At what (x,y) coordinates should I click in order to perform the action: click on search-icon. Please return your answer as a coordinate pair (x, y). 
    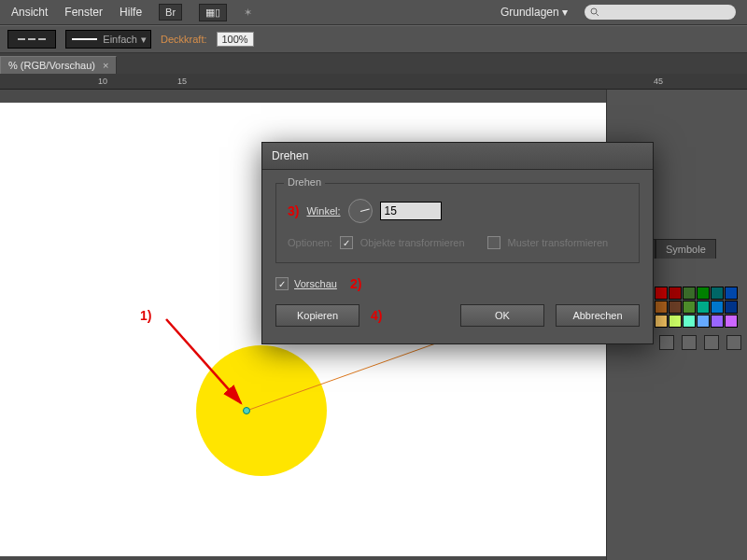
    Looking at the image, I should click on (595, 12).